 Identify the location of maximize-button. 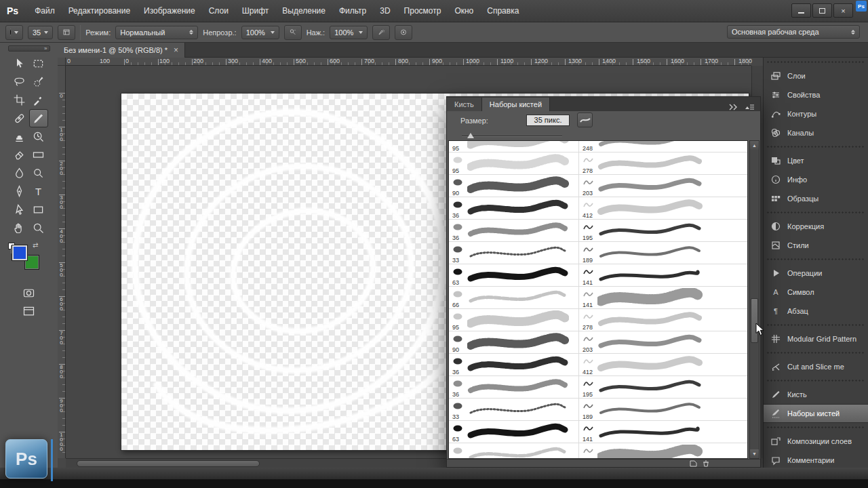
(822, 11).